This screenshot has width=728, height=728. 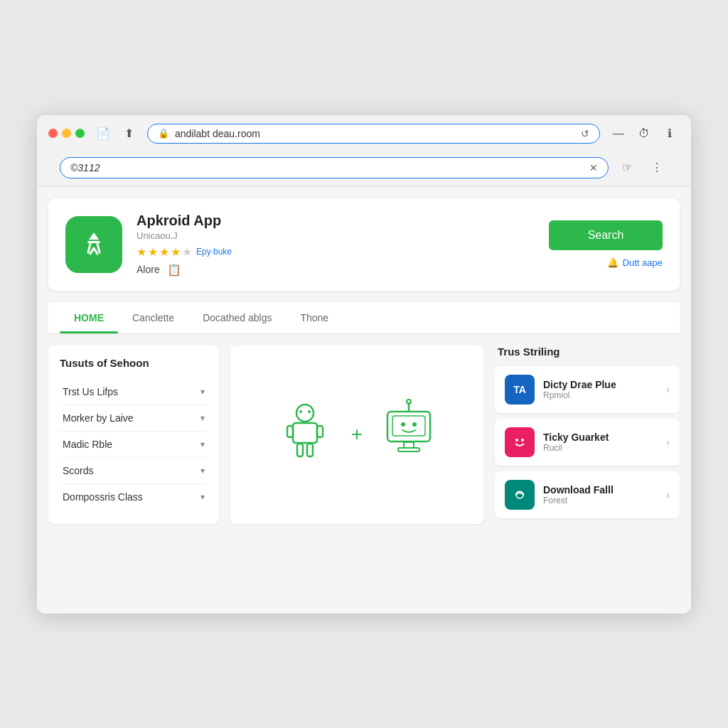 I want to click on dutt-icon: 🔔, so click(x=613, y=263).